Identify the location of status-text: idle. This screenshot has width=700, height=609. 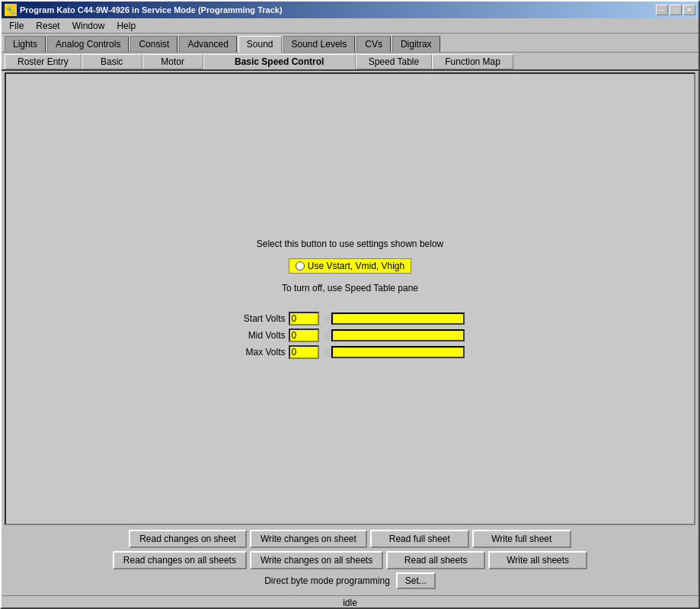
(350, 603).